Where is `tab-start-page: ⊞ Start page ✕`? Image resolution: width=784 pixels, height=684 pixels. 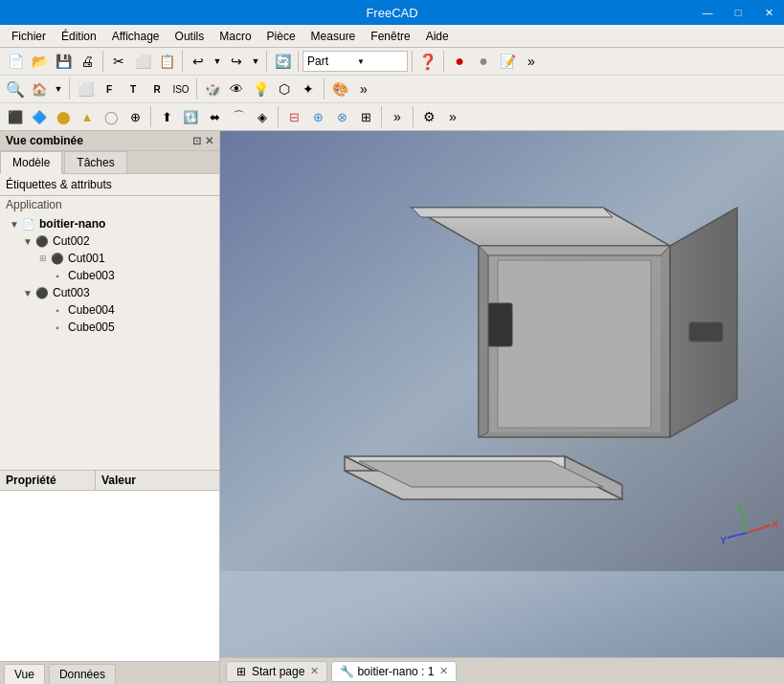
tab-start-page: ⊞ Start page ✕ is located at coordinates (277, 672).